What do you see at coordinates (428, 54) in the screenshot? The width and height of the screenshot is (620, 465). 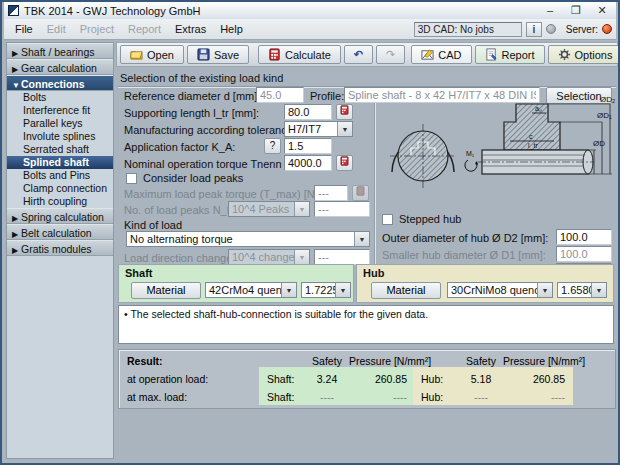 I see `cad-drawing-icon` at bounding box center [428, 54].